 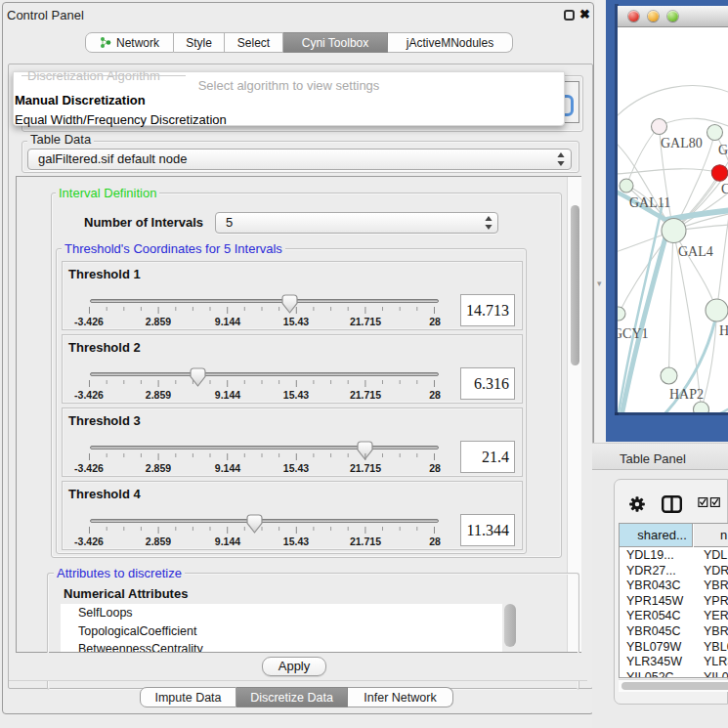 What do you see at coordinates (723, 150) in the screenshot?
I see `svg-text: GA` at bounding box center [723, 150].